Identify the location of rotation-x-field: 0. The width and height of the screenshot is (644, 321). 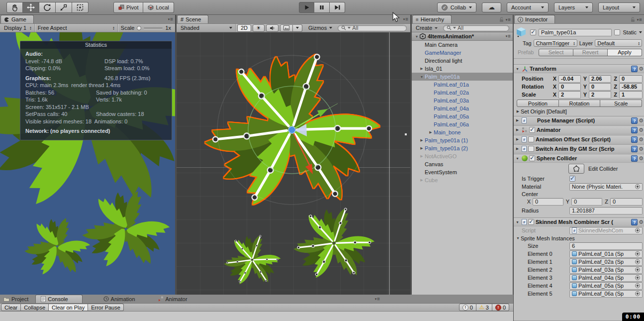
(570, 87).